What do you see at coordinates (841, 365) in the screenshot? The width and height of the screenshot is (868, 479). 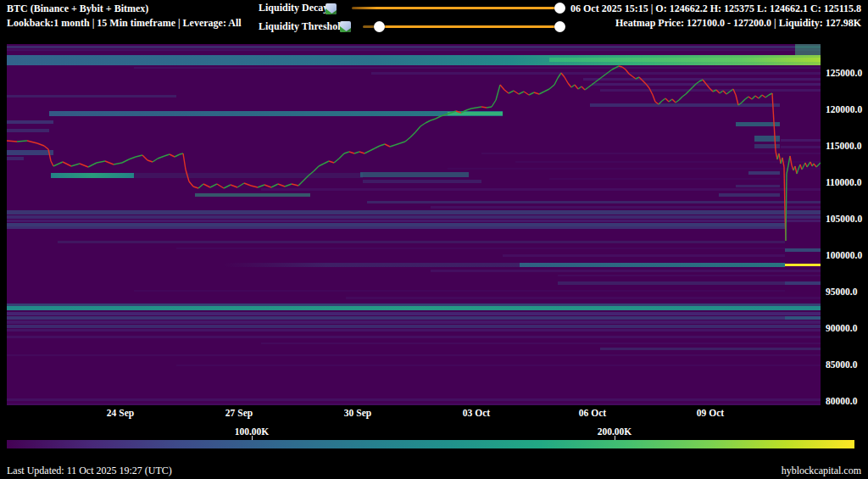 I see `price-axis-label: 85000.0` at bounding box center [841, 365].